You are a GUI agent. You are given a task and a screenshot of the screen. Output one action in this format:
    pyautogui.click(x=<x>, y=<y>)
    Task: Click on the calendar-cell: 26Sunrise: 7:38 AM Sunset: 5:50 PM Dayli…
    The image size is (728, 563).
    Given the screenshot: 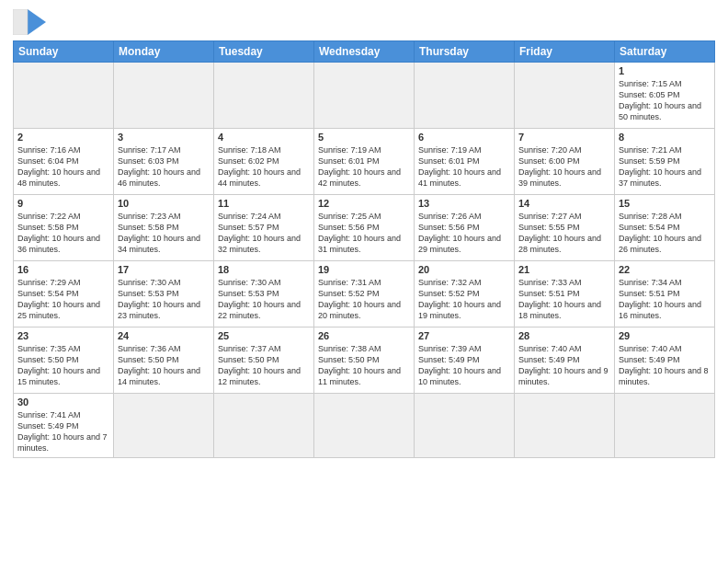 What is the action you would take?
    pyautogui.click(x=364, y=361)
    